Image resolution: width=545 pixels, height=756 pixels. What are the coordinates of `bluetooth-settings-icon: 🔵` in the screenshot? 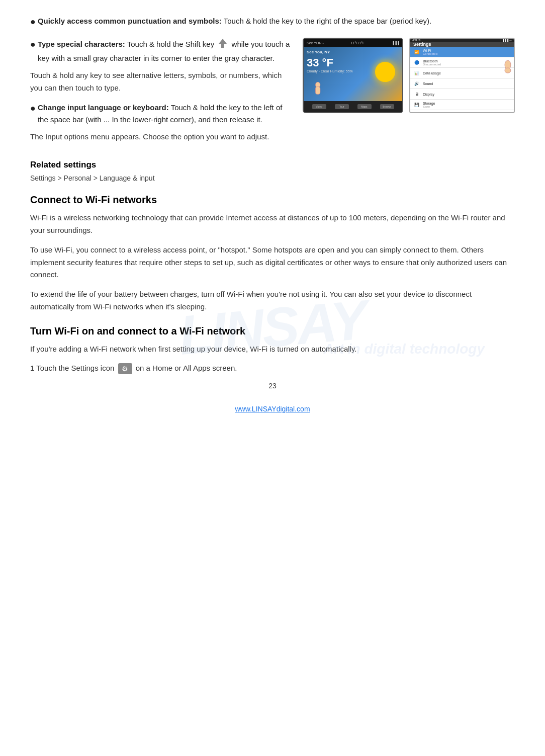 It's located at (417, 62).